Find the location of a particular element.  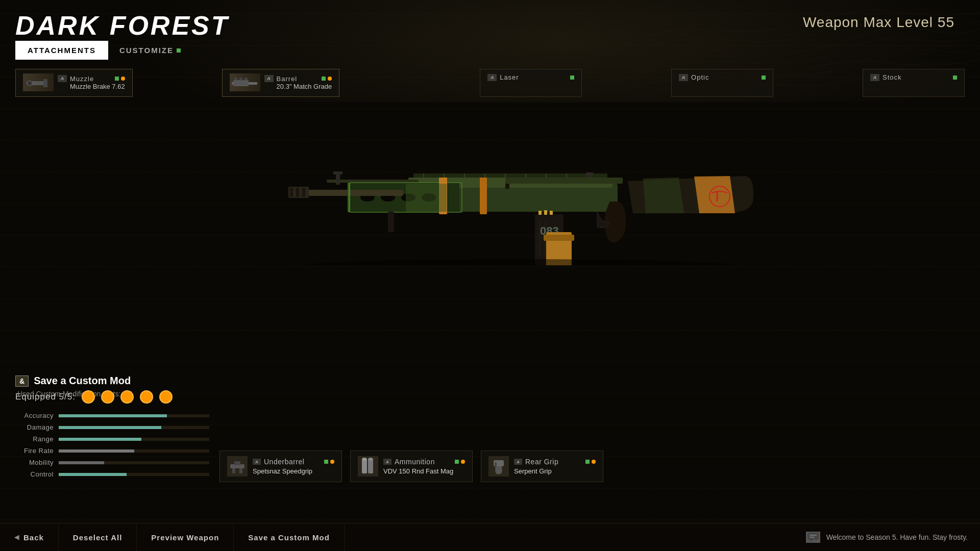

barrel-image is located at coordinates (245, 83).